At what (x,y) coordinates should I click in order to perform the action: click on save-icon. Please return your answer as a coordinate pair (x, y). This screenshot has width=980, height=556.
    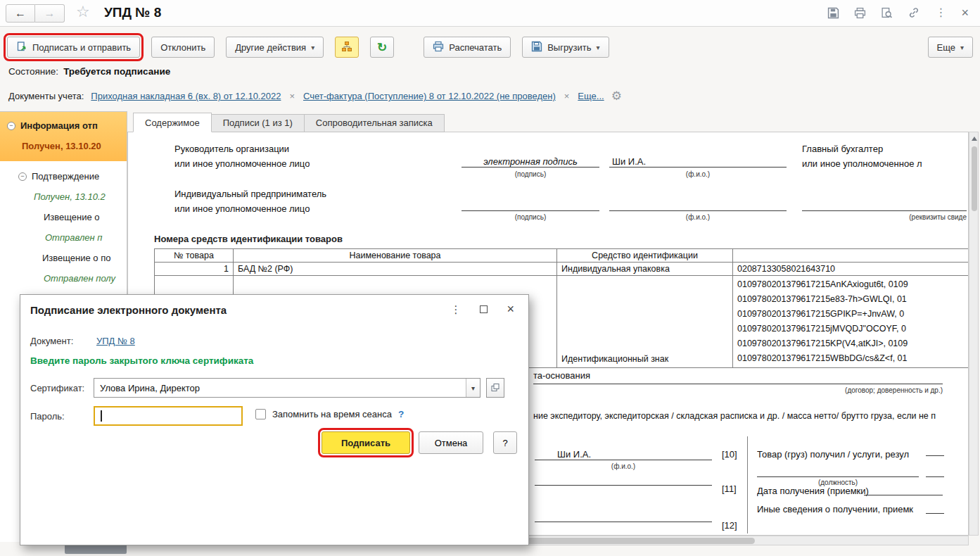
    Looking at the image, I should click on (833, 13).